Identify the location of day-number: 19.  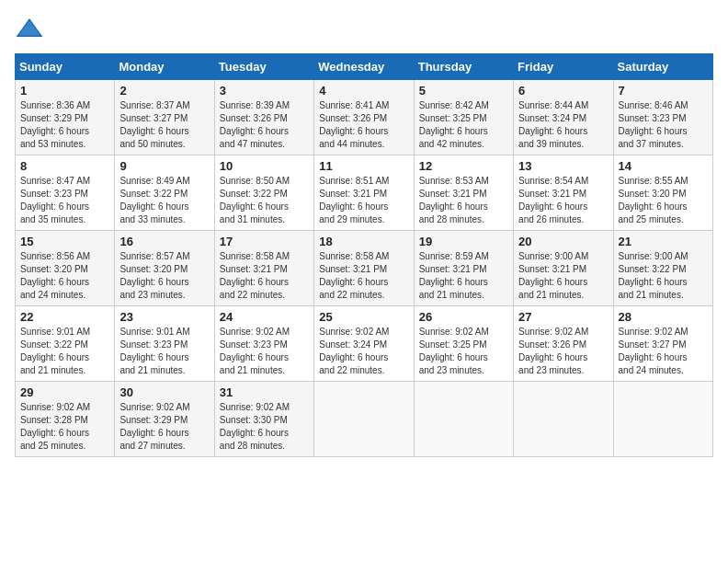
(463, 241).